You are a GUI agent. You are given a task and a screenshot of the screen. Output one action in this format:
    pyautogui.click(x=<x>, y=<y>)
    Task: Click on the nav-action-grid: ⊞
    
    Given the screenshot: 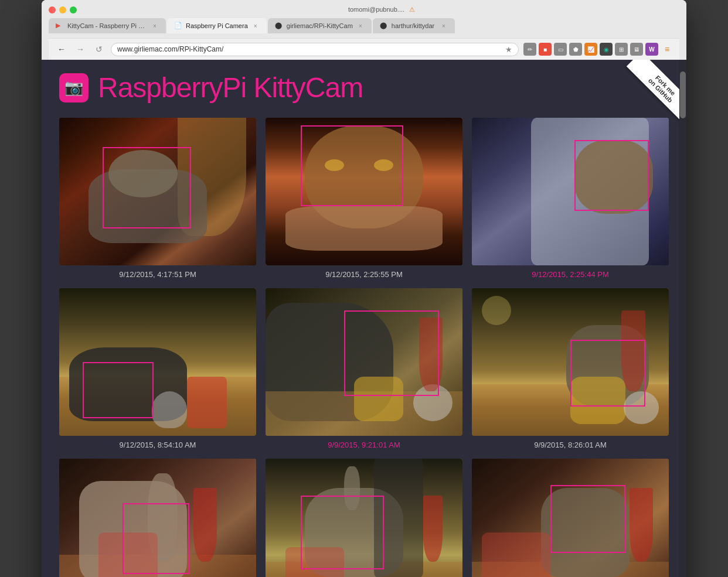 What is the action you would take?
    pyautogui.click(x=621, y=49)
    